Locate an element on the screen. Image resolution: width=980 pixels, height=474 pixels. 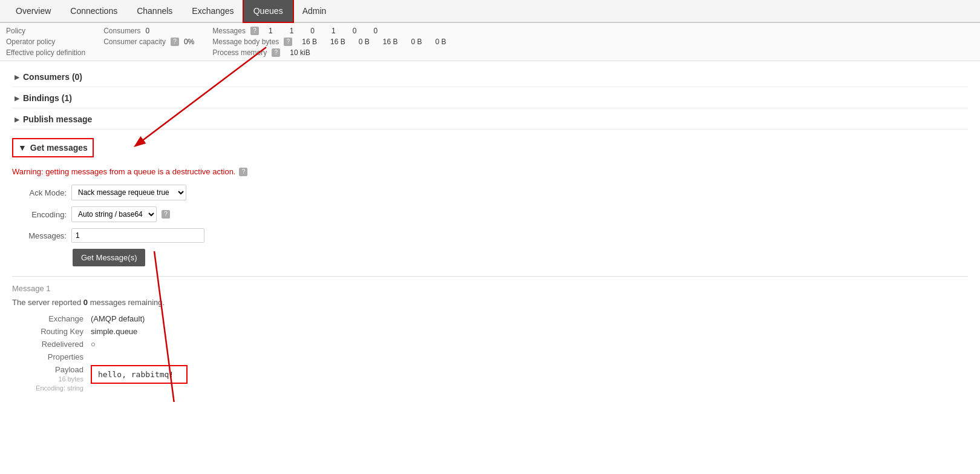
bindings-arrow-icon: ▶ is located at coordinates (17, 98).